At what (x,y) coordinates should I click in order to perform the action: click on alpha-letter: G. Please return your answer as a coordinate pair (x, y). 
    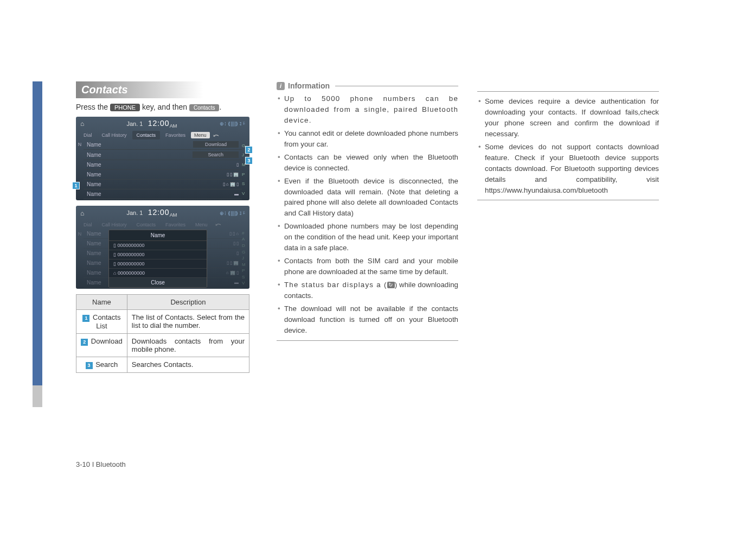
    Looking at the image, I should click on (246, 252).